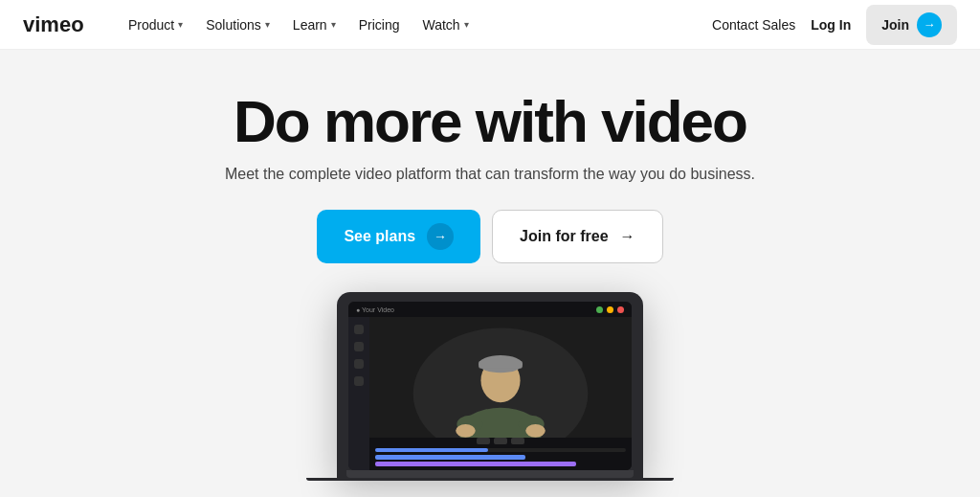 This screenshot has height=497, width=980. Describe the element at coordinates (155, 25) in the screenshot. I see `nav-item-product: Product ▾` at that location.